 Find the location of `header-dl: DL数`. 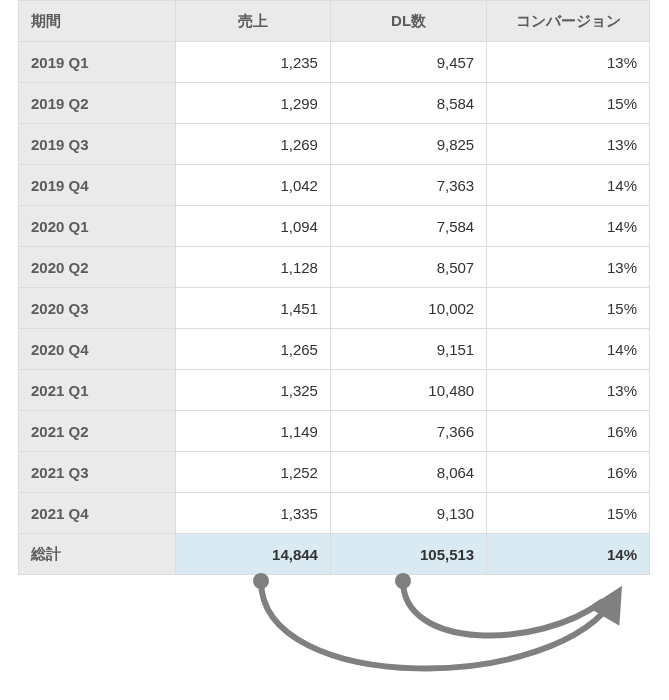

header-dl: DL数 is located at coordinates (408, 22).